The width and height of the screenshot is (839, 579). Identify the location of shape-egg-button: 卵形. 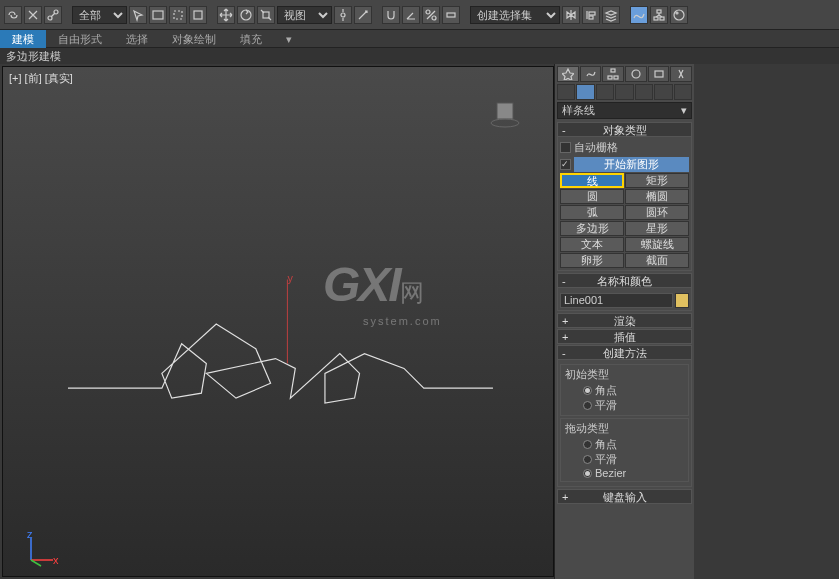
(592, 260).